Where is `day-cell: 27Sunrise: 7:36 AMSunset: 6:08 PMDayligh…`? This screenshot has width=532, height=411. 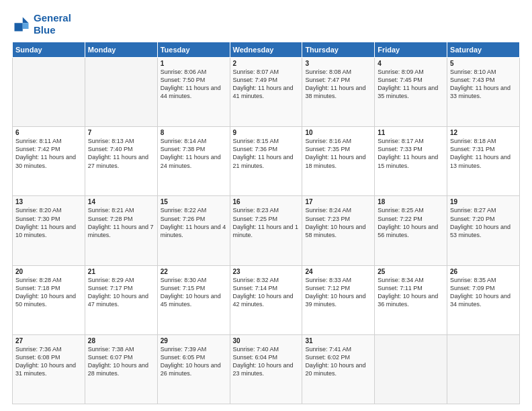
day-cell: 27Sunrise: 7:36 AMSunset: 6:08 PMDayligh… is located at coordinates (49, 369).